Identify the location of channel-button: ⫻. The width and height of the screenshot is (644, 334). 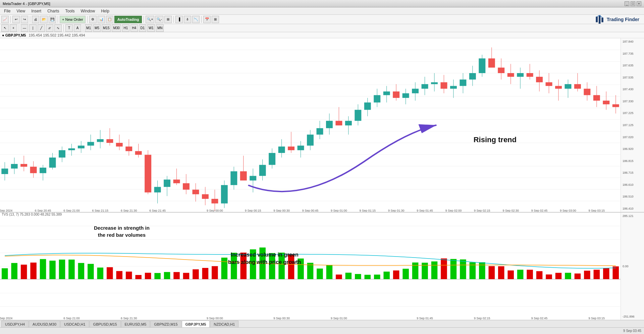
(50, 28).